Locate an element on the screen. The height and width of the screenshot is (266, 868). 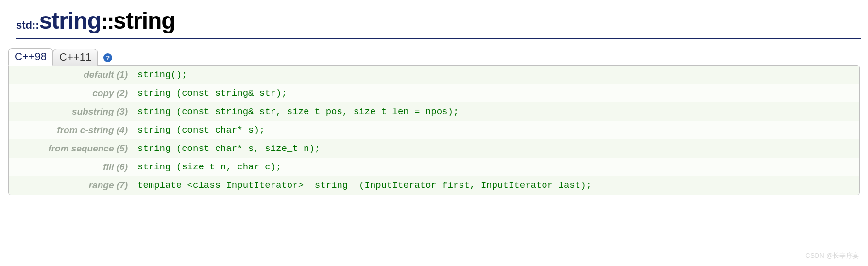
table-row: range (7) template <class InputIterator>… is located at coordinates (434, 185).